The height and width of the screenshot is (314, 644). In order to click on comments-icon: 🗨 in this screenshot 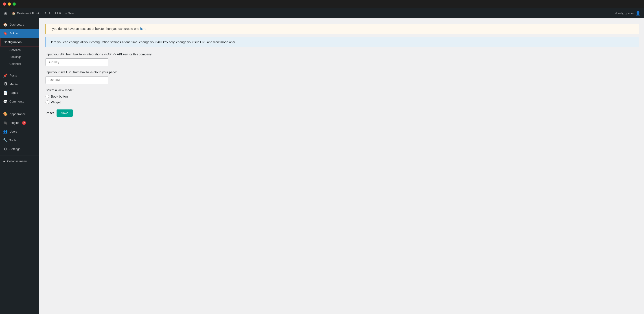, I will do `click(56, 13)`.